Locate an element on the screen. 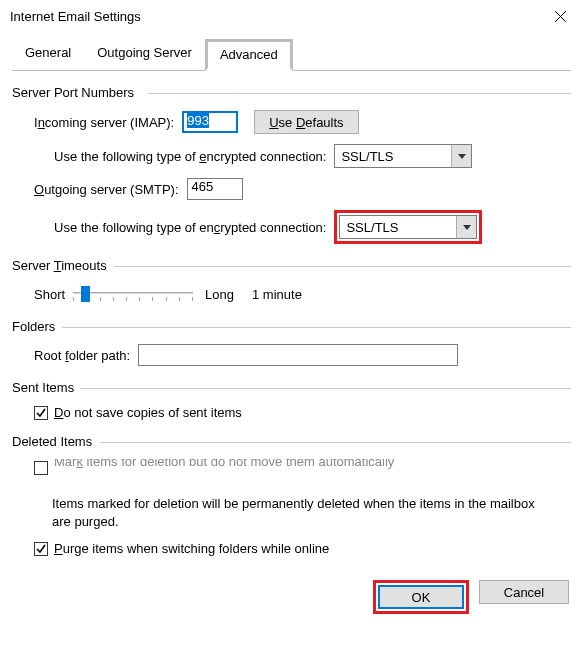  mark-for-deletion-checkbox is located at coordinates (41, 468).